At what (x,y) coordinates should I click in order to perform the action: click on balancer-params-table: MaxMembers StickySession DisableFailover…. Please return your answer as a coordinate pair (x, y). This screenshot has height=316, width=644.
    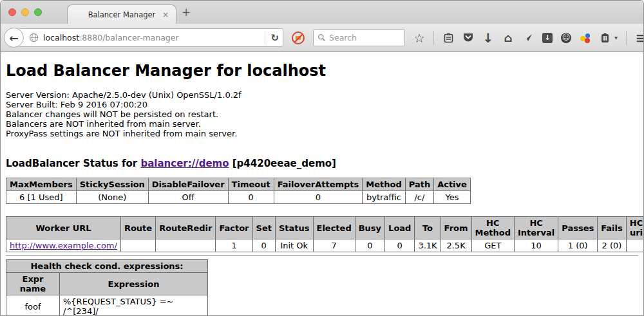
    Looking at the image, I should click on (238, 191).